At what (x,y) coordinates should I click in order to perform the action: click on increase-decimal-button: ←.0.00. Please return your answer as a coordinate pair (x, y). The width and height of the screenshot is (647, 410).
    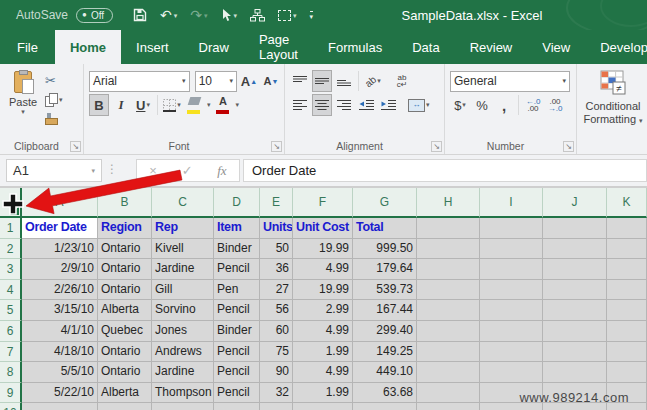
    Looking at the image, I should click on (533, 105).